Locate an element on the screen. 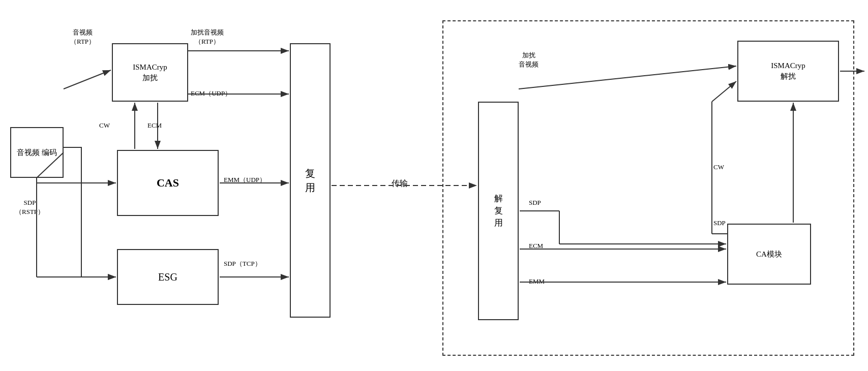 The image size is (868, 371). label-scrambled-av-right: 加扰音视频 is located at coordinates (529, 60).